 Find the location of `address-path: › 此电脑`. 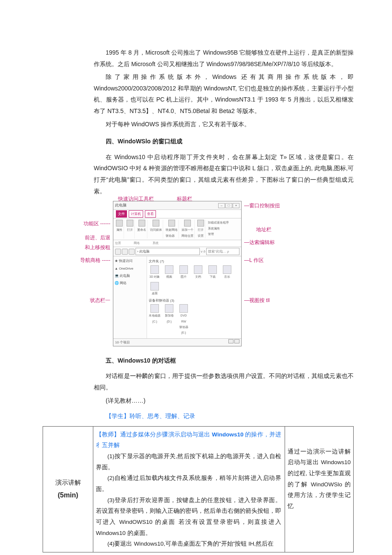

address-path: › 此电脑 is located at coordinates (168, 252).